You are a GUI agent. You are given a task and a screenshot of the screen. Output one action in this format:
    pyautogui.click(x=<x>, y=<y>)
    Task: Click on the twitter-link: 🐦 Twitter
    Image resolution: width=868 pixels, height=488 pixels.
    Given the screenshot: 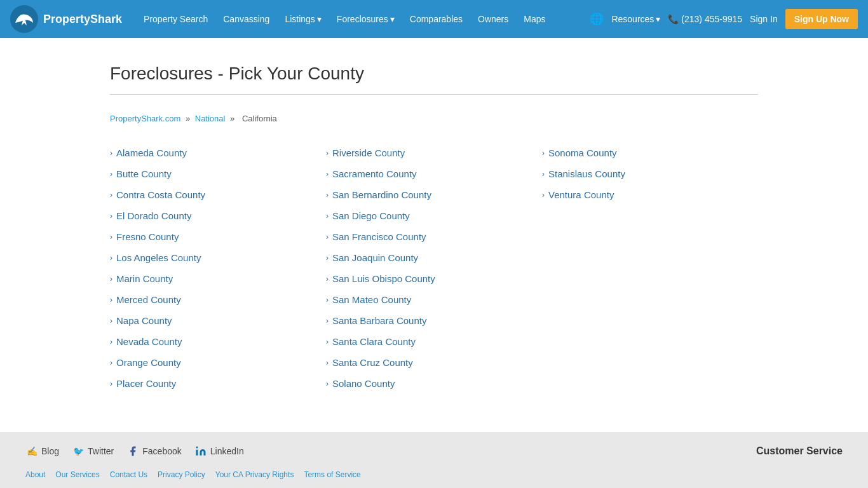 What is the action you would take?
    pyautogui.click(x=93, y=451)
    